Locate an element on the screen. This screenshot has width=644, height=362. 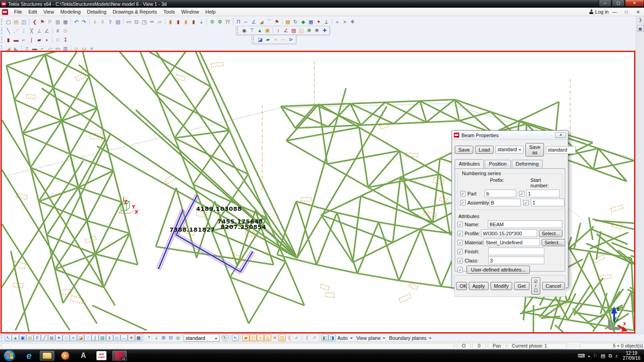
rotate-icon: ↻ is located at coordinates (295, 22).